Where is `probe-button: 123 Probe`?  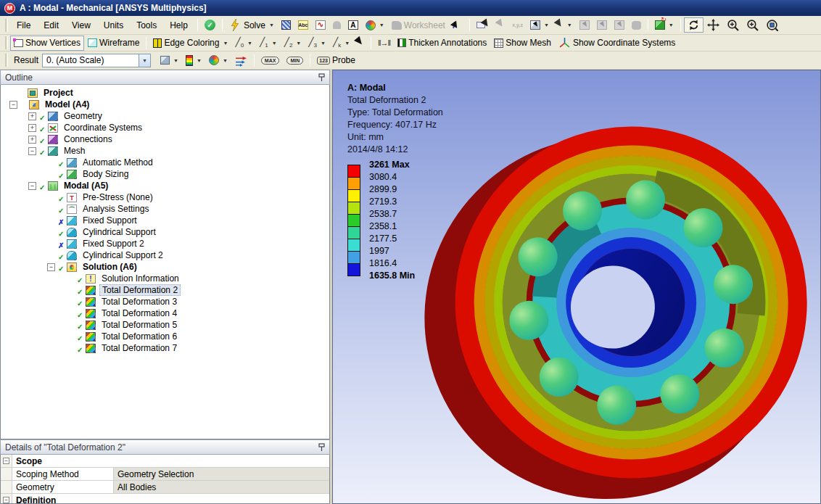
probe-button: 123 Probe is located at coordinates (337, 61).